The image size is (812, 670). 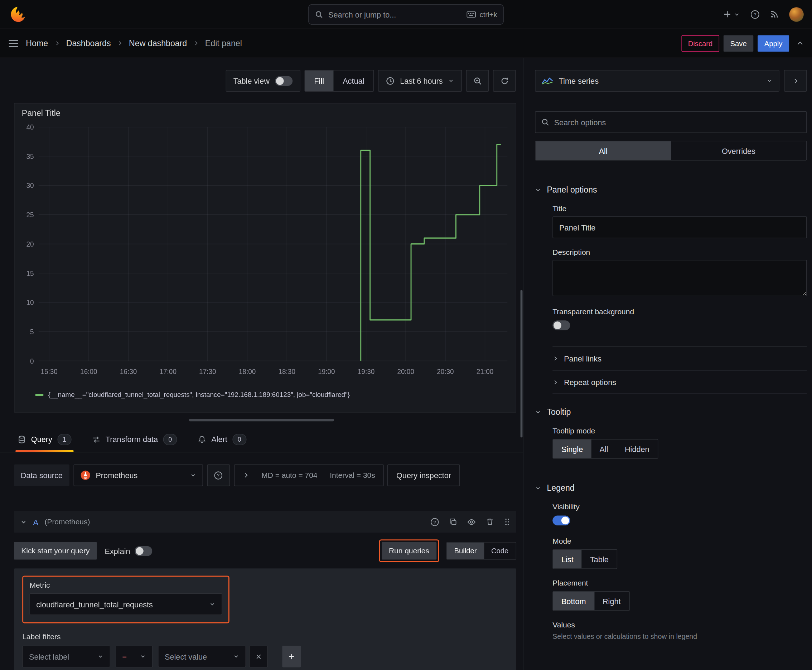 I want to click on tooltip-single-option: Single, so click(x=572, y=449).